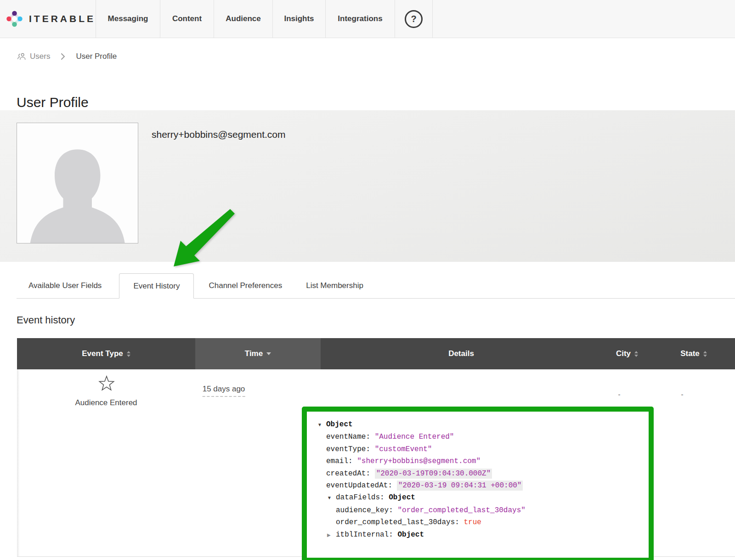  What do you see at coordinates (481, 486) in the screenshot?
I see `json-line: eventUpdatedAt: "2020-03-19 09:04:31 +00…` at bounding box center [481, 486].